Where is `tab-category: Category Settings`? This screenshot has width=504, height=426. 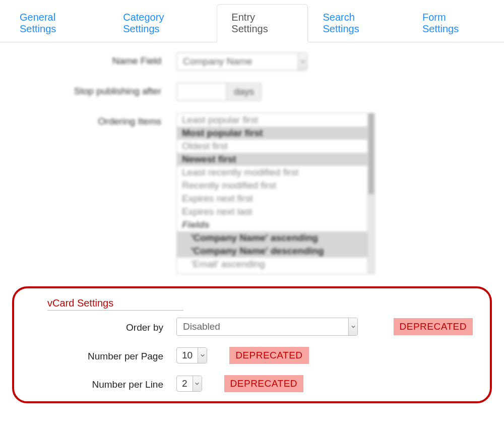
tab-category: Category Settings is located at coordinates (162, 23).